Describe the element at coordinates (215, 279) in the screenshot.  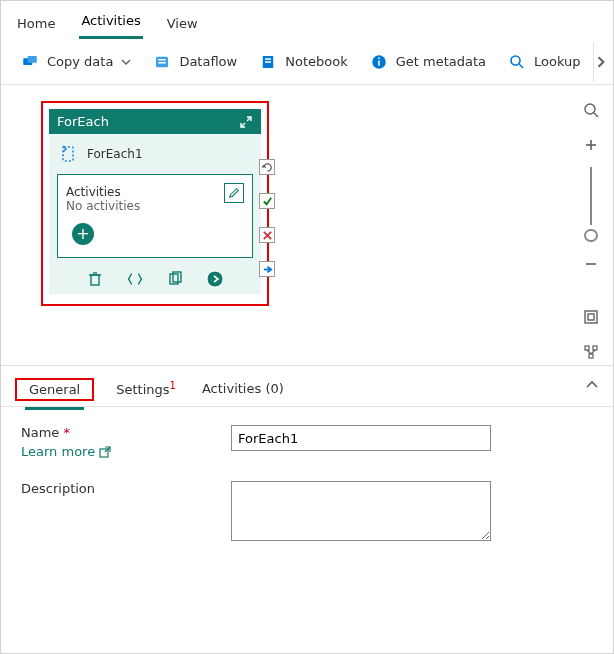
I see `run-icon` at that location.